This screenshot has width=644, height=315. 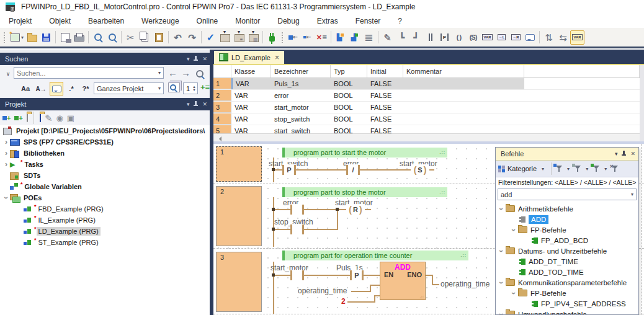 I want to click on tree-item-fp-befehle: › FP-Befehle, so click(x=567, y=229).